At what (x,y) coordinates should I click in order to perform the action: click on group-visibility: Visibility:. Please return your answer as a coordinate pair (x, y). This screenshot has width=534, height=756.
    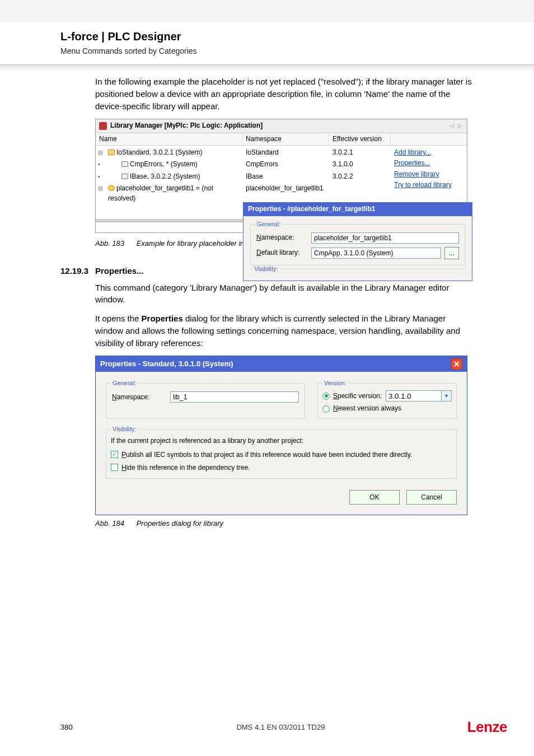
    Looking at the image, I should click on (266, 269).